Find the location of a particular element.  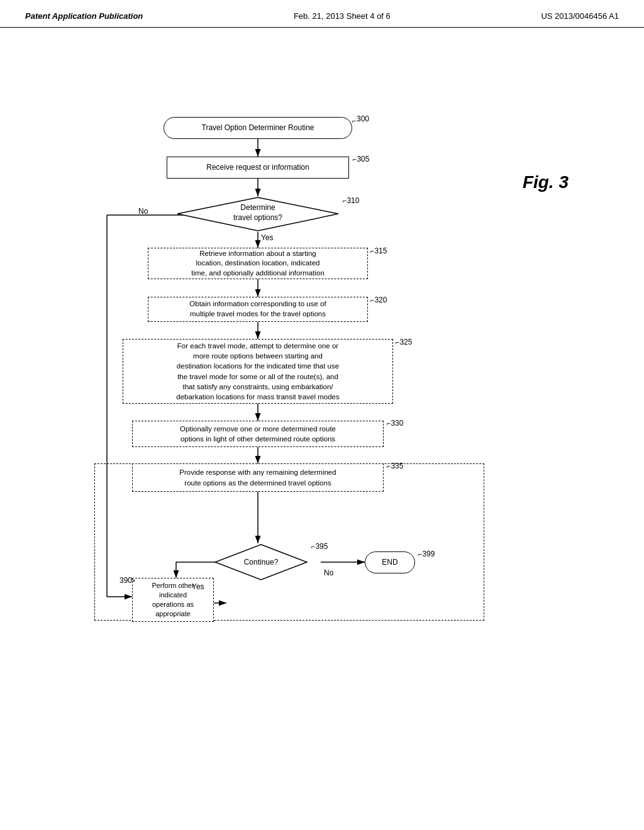

ref-395: ⌐395 is located at coordinates (319, 546).